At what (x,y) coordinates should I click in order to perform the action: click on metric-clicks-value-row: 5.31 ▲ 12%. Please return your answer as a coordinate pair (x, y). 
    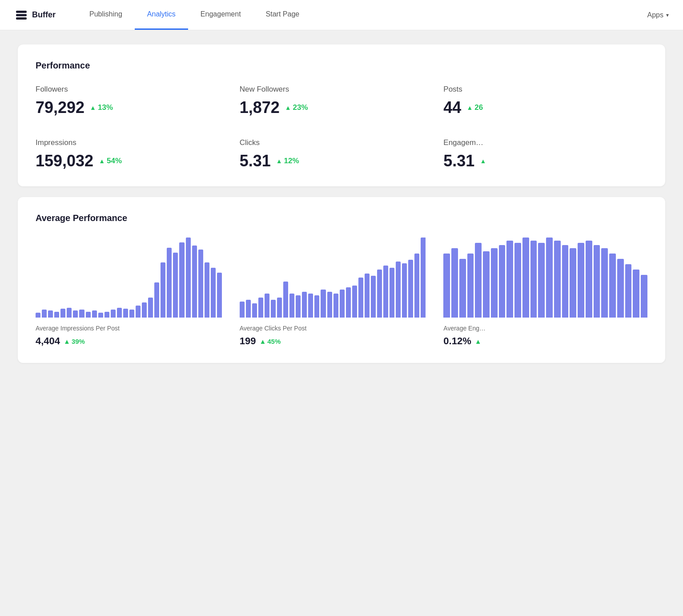
    Looking at the image, I should click on (342, 161).